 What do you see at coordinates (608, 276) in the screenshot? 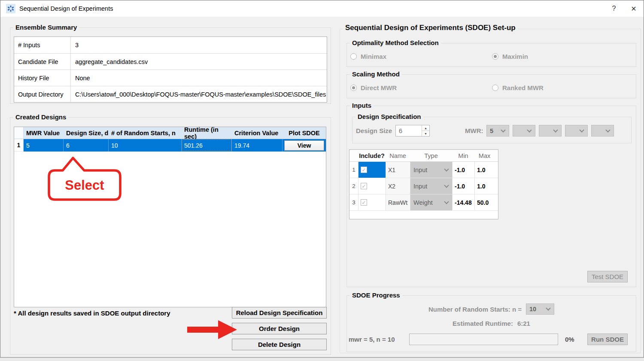
I see `test-sdoe-button: Test SDOE` at bounding box center [608, 276].